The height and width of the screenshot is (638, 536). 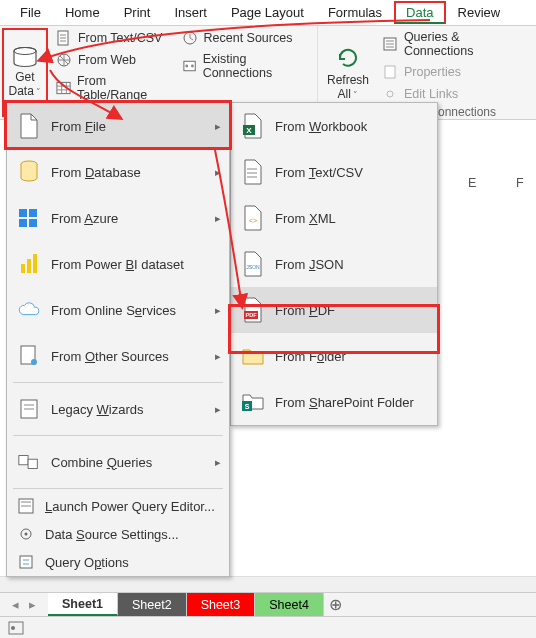 What do you see at coordinates (118, 534) in the screenshot?
I see `menu-data-source-settings: Data Source Settings...` at bounding box center [118, 534].